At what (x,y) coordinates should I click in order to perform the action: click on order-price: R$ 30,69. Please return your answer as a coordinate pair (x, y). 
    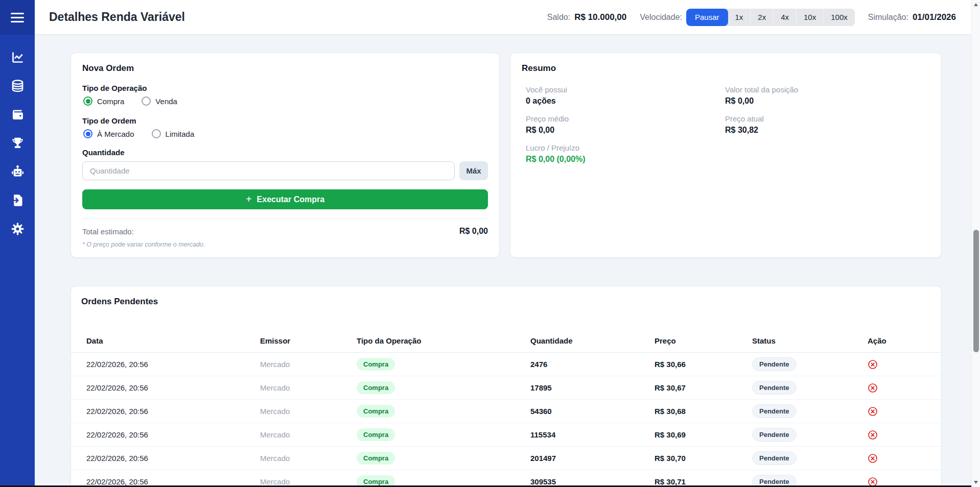
    Looking at the image, I should click on (703, 435).